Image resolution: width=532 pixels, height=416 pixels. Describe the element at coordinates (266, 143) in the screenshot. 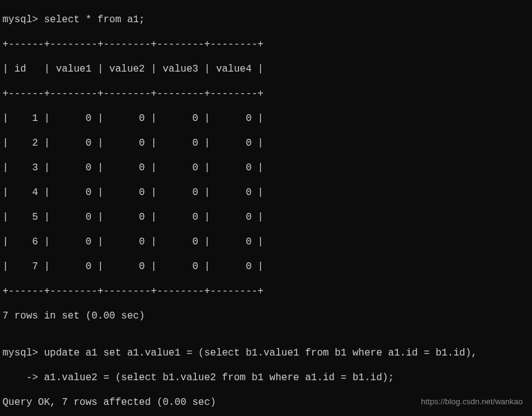

I see `table-row: | 2 | 0 | 0 | 0 | 0 |` at that location.